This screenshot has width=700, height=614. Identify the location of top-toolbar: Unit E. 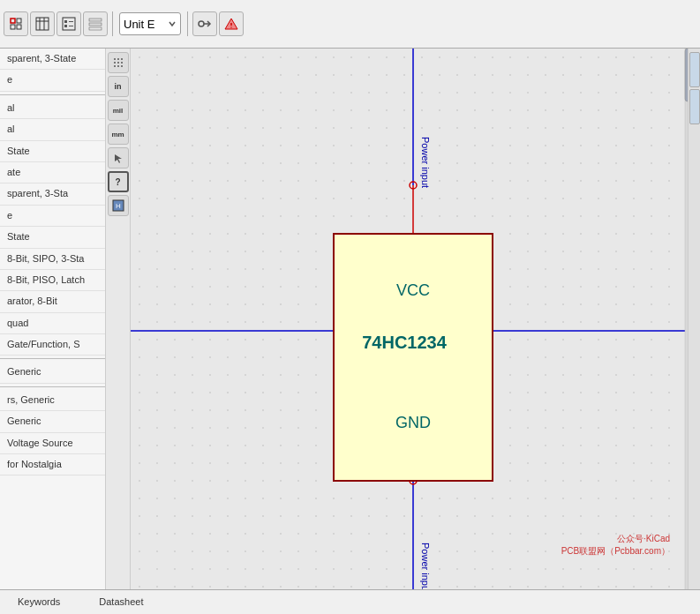
(350, 25).